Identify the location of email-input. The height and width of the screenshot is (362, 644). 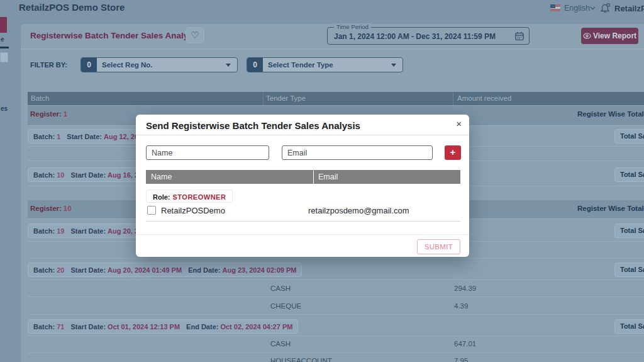
(357, 152).